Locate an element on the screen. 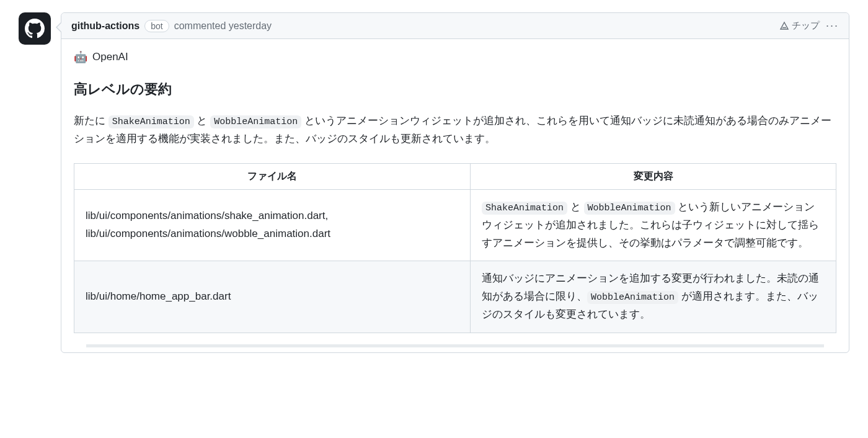  timestamp: commented yesterday is located at coordinates (223, 26).